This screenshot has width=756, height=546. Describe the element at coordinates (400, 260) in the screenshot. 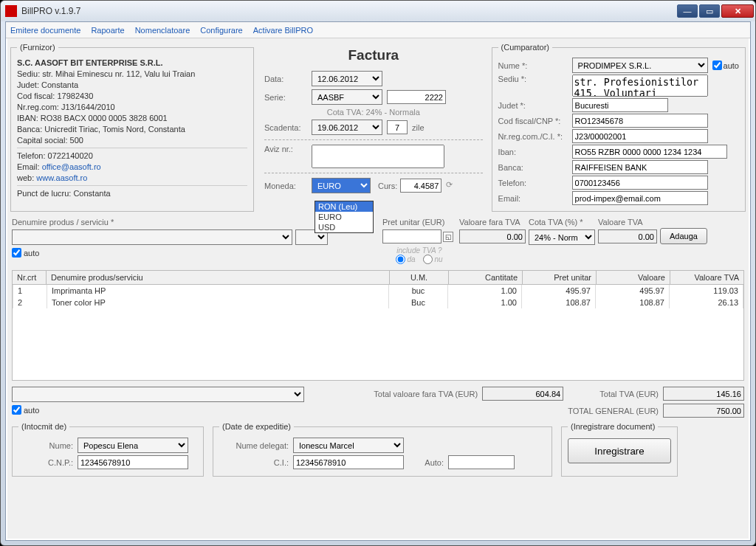

I see `include-tva-da-radio` at that location.